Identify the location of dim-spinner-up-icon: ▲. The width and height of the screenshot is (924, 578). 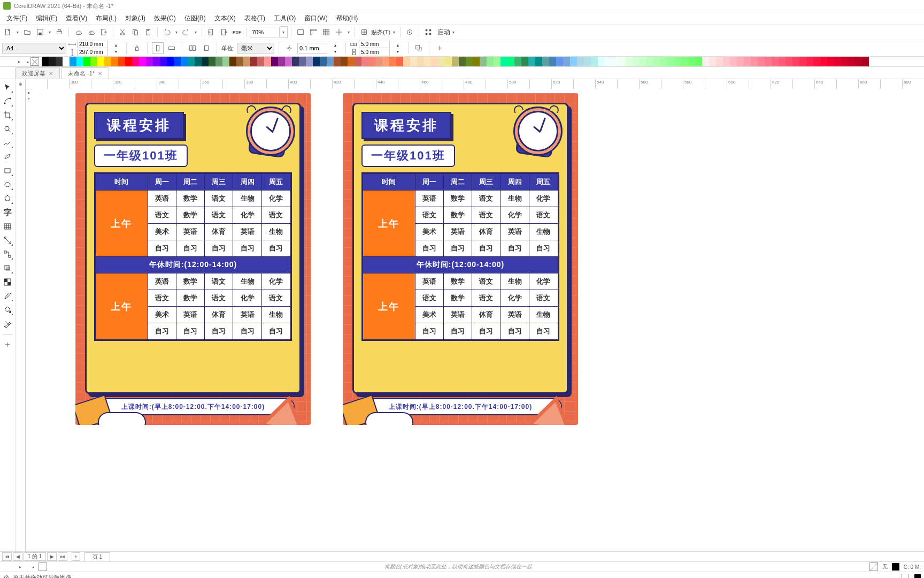
(116, 45).